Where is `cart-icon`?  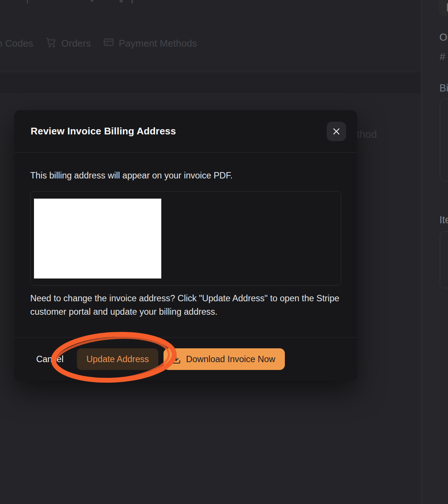 cart-icon is located at coordinates (51, 43).